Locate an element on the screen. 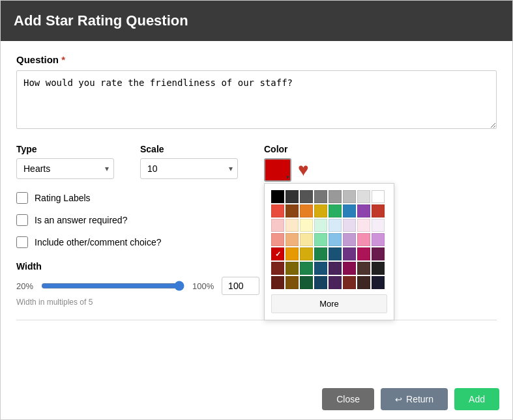 The width and height of the screenshot is (513, 420). color-preview-row: ♥ is located at coordinates (287, 170).